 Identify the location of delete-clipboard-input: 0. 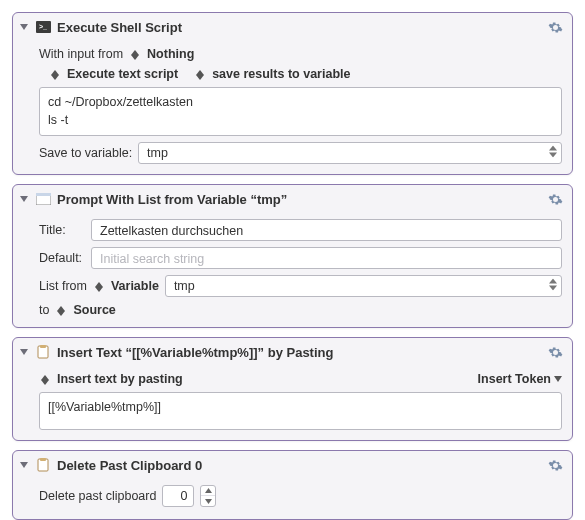
(178, 496).